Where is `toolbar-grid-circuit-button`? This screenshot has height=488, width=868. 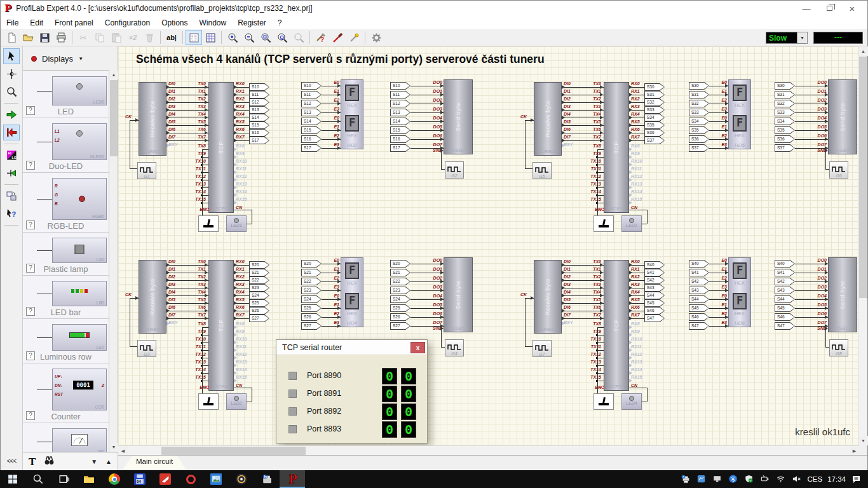 toolbar-grid-circuit-button is located at coordinates (210, 37).